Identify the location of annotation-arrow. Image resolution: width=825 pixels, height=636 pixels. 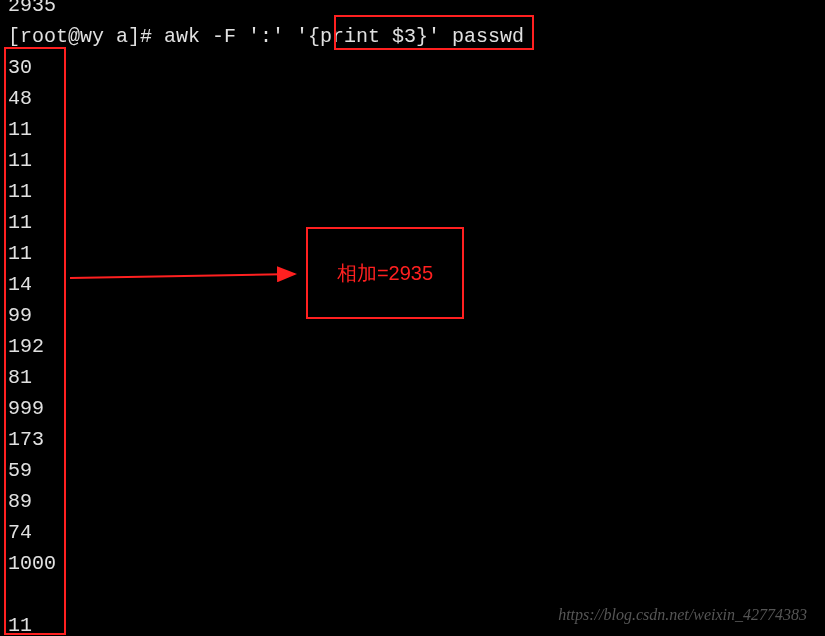
(190, 275).